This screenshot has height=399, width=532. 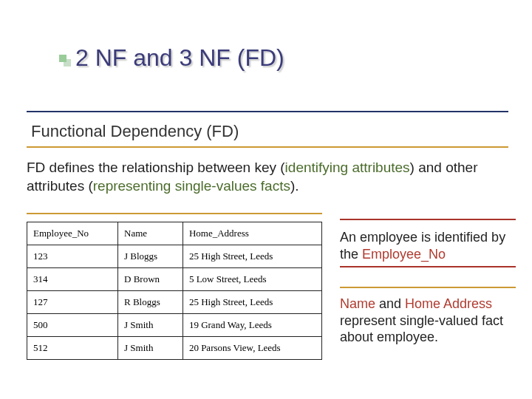 What do you see at coordinates (63, 58) in the screenshot?
I see `bullet-icon` at bounding box center [63, 58].